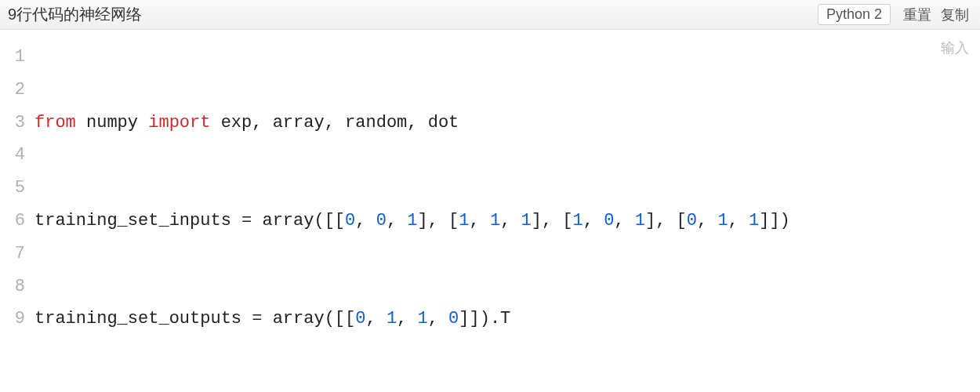 This screenshot has width=980, height=392. What do you see at coordinates (917, 15) in the screenshot?
I see `reset-button: 重置` at bounding box center [917, 15].